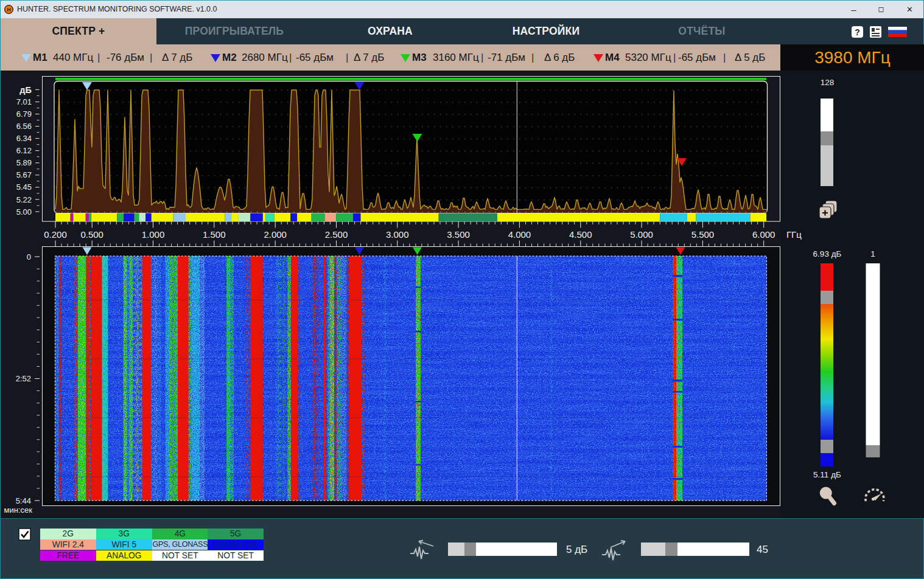 This screenshot has width=924, height=579. I want to click on svg-text: 0, so click(29, 257).